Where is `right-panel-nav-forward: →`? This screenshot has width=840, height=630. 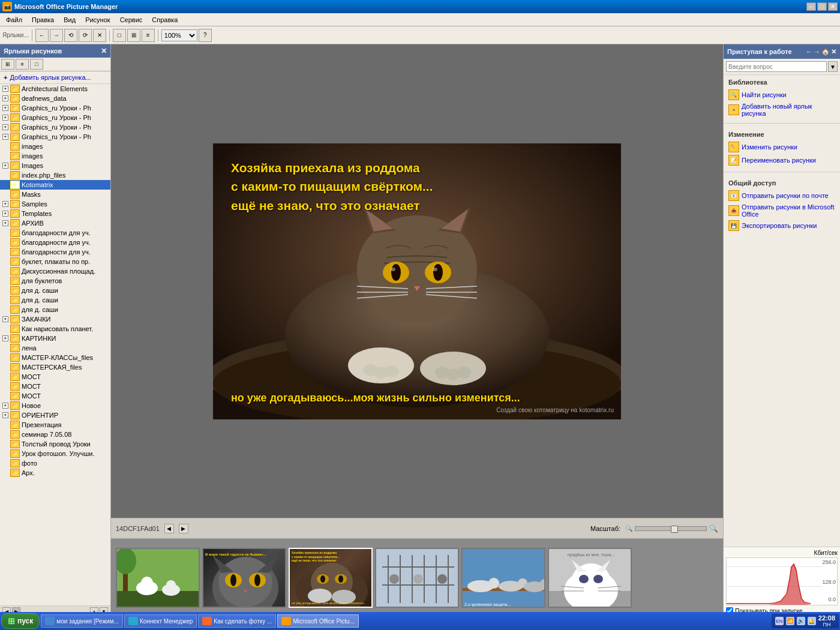 right-panel-nav-forward: → is located at coordinates (817, 52).